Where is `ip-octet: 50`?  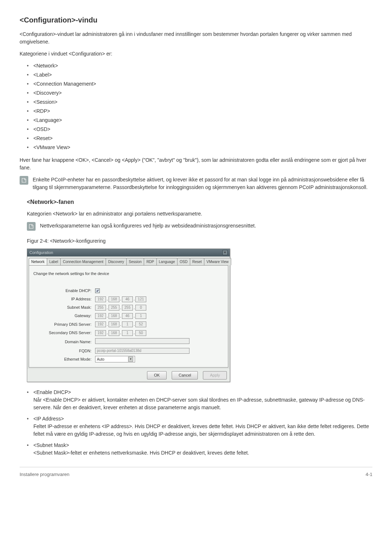
ip-octet: 50 is located at coordinates (141, 333).